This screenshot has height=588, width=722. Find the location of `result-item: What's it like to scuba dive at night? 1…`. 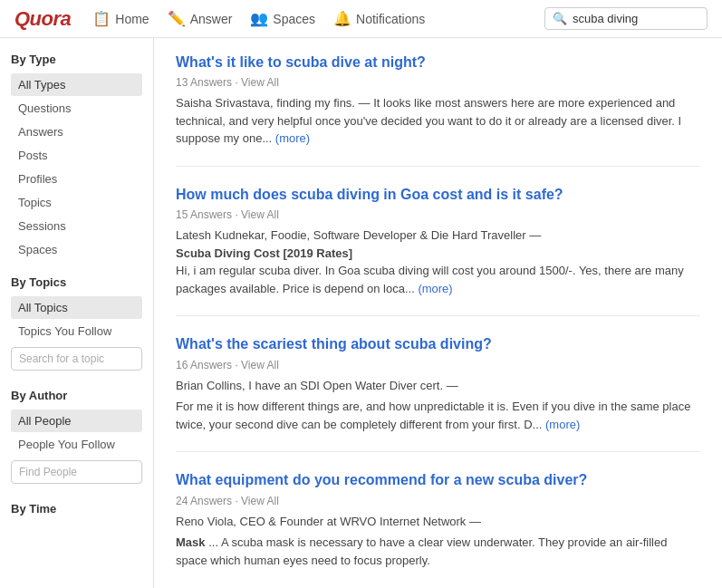

result-item: What's it like to scuba dive at night? 1… is located at coordinates (438, 110).